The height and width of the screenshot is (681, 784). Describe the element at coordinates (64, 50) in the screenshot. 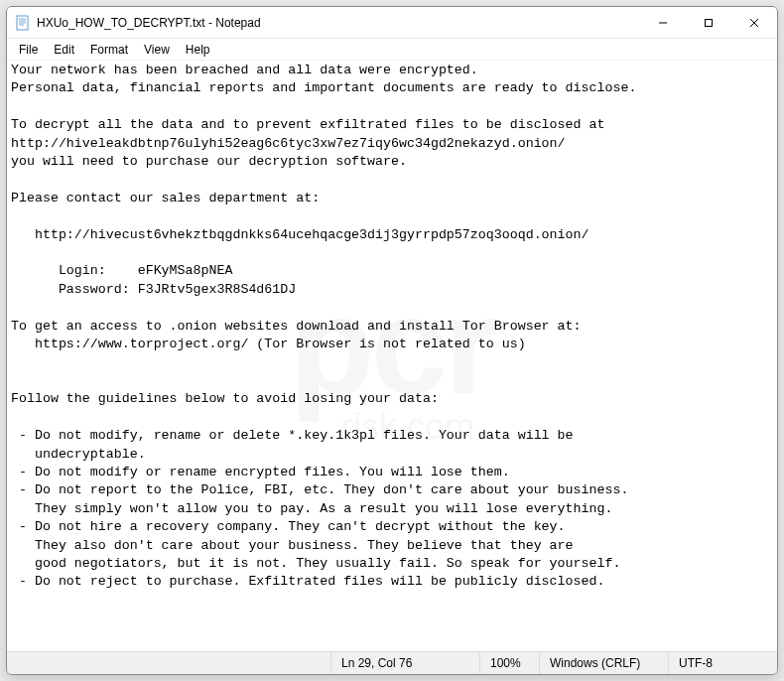

I see `menu-edit: Edit` at that location.